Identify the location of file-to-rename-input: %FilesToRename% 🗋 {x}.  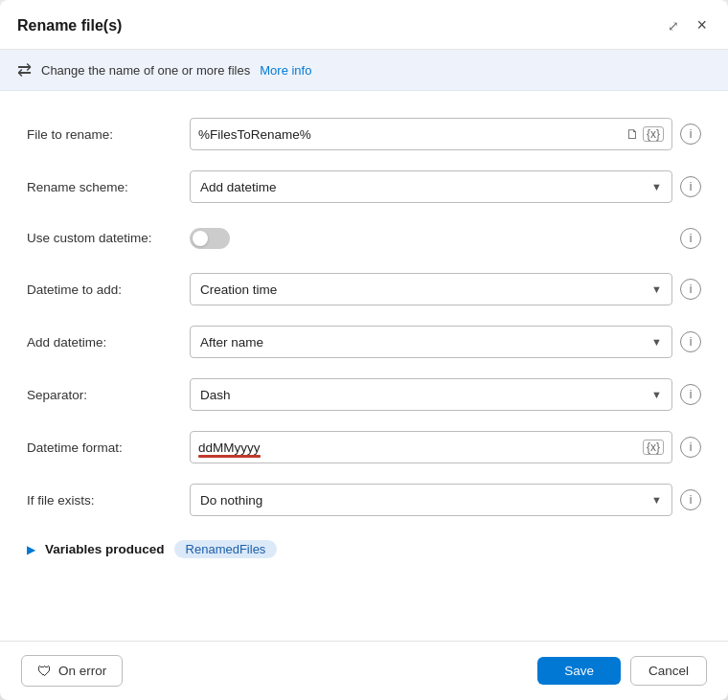
(431, 134).